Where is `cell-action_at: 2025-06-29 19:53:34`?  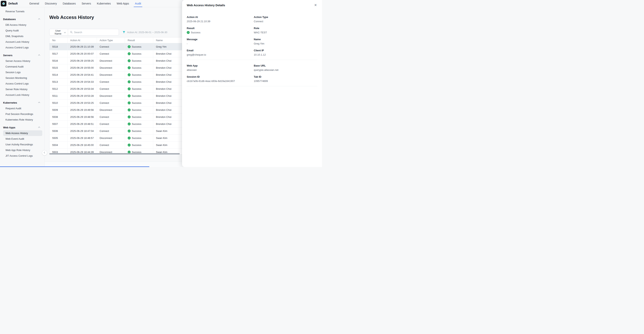
cell-action_at: 2025-06-29 19:53:34 is located at coordinates (82, 89).